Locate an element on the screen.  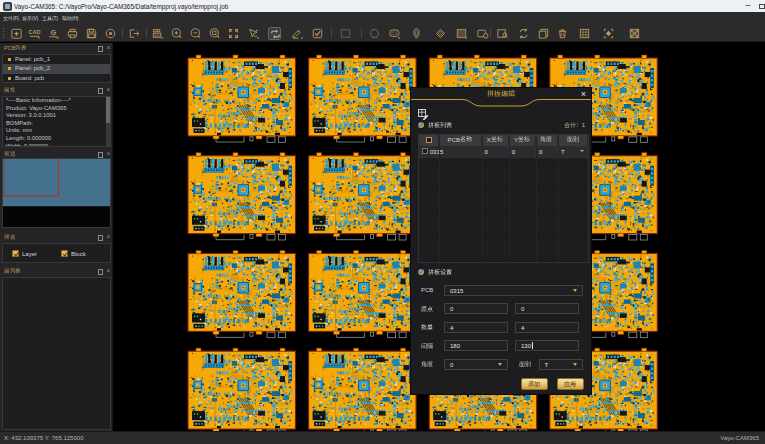
add-button is located at coordinates (534, 384).